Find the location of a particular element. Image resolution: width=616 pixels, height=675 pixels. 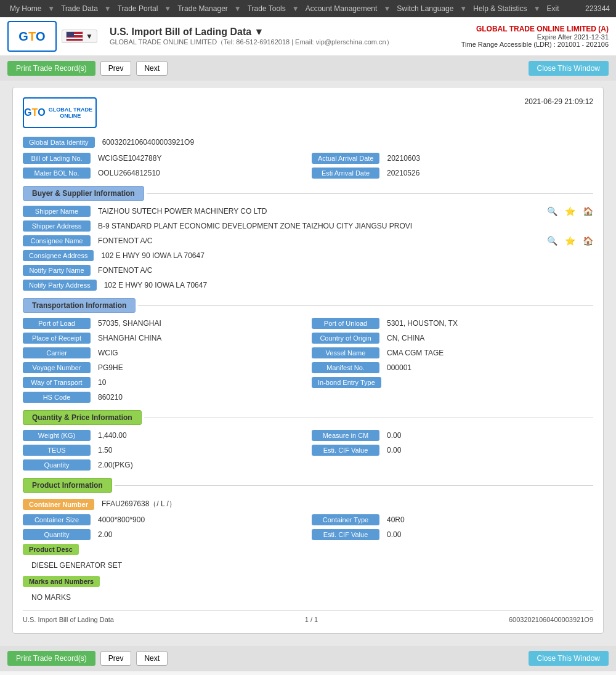

nav-trade-tools: Trade Tools is located at coordinates (267, 9).